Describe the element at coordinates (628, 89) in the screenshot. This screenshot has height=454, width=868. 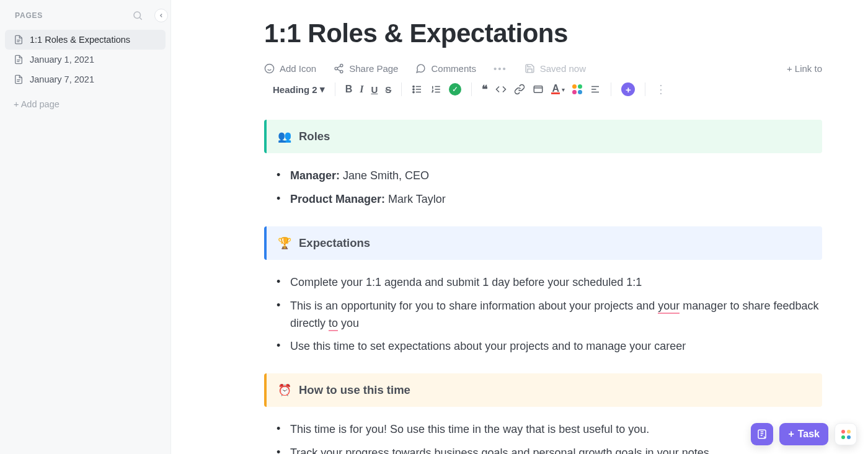
I see `add-block-button: +` at that location.